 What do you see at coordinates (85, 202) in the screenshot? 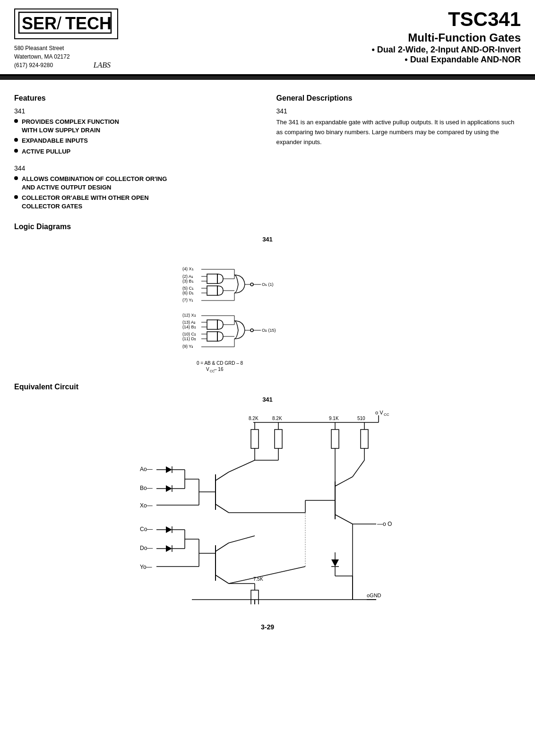
I see `feature-text-5: COLLECTOR OR'ABLE WITH OTHER OPENCOLLECT…` at bounding box center [85, 202].